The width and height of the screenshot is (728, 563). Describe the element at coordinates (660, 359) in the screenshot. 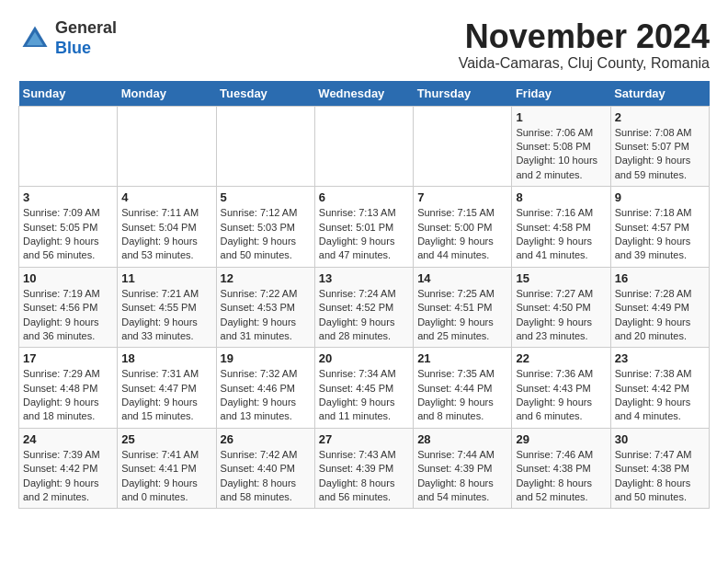

I see `day-number: 23` at that location.